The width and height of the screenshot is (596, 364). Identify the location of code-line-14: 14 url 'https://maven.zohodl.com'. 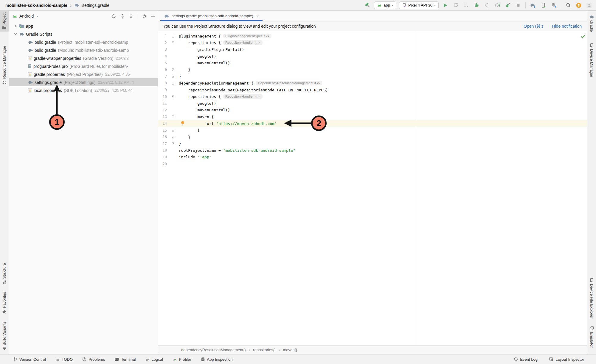
(372, 124).